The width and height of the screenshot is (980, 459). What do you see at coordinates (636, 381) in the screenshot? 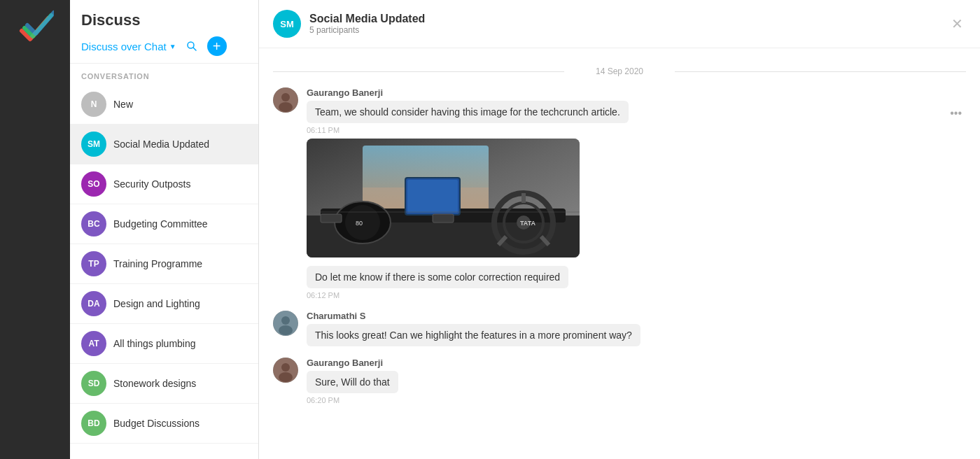
I see `message-content: Gaurango Banerji Sure, Will do that 06:2…` at bounding box center [636, 381].